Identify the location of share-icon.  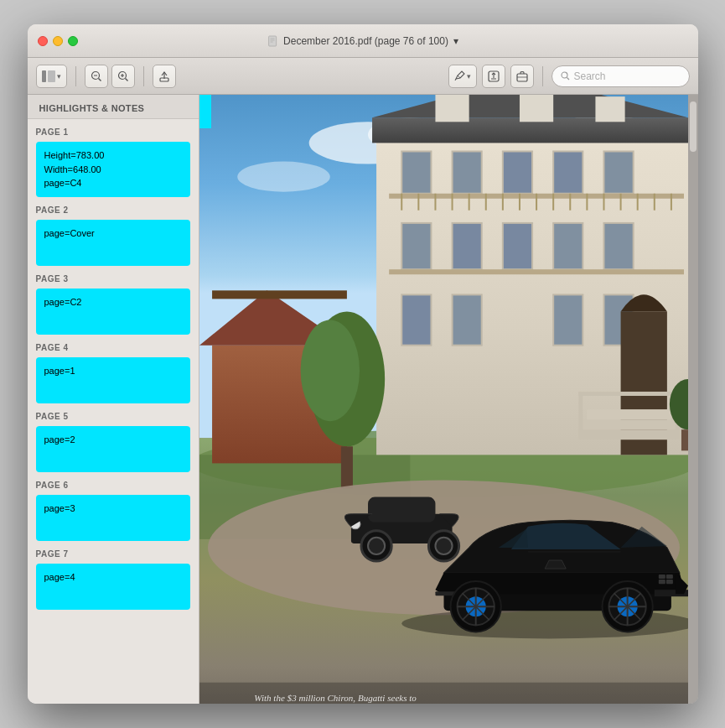
(164, 76).